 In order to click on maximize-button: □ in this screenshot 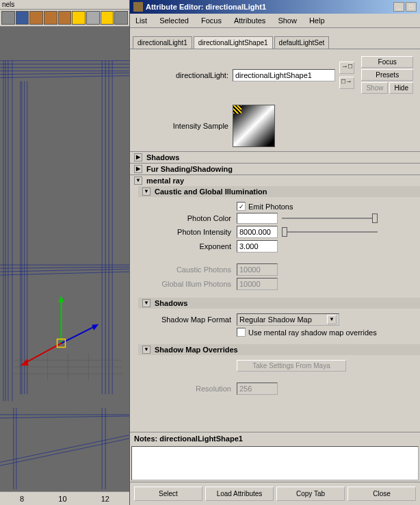, I will do `click(411, 7)`.